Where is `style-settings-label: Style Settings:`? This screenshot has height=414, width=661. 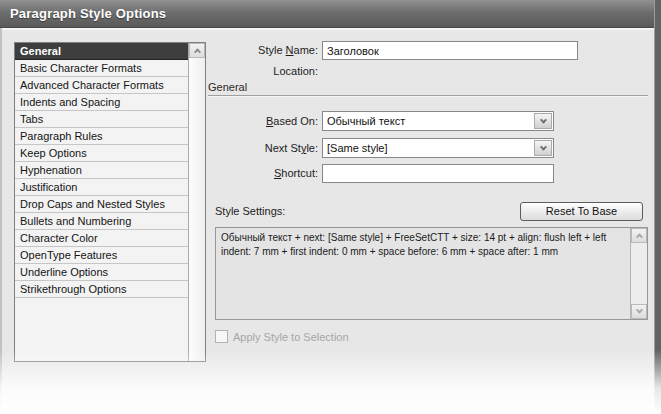
style-settings-label: Style Settings: is located at coordinates (250, 211).